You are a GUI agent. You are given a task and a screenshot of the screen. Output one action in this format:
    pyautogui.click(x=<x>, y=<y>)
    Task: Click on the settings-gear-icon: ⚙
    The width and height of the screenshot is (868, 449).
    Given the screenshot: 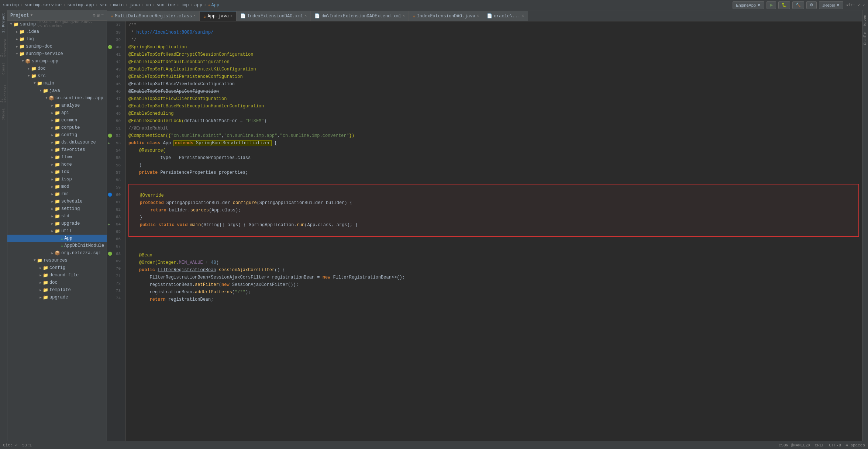 What is the action you would take?
    pyautogui.click(x=94, y=15)
    